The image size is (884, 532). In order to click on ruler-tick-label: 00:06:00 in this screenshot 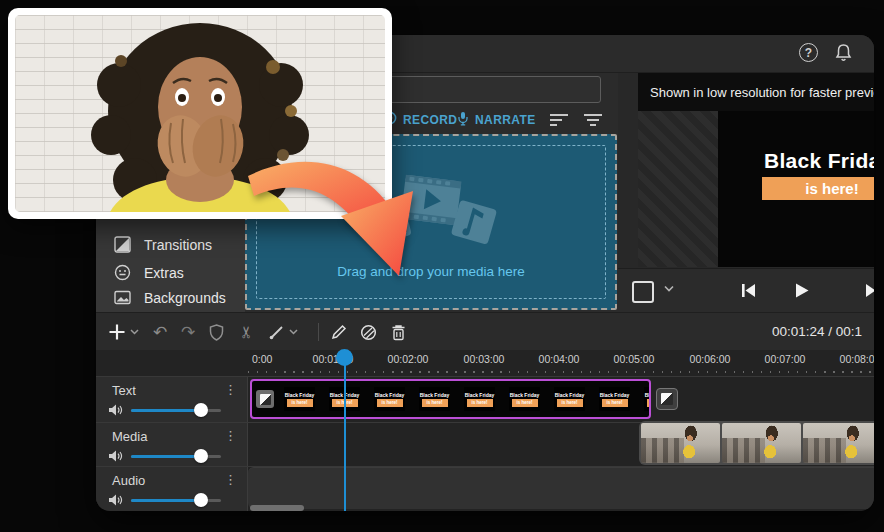, I will do `click(710, 359)`.